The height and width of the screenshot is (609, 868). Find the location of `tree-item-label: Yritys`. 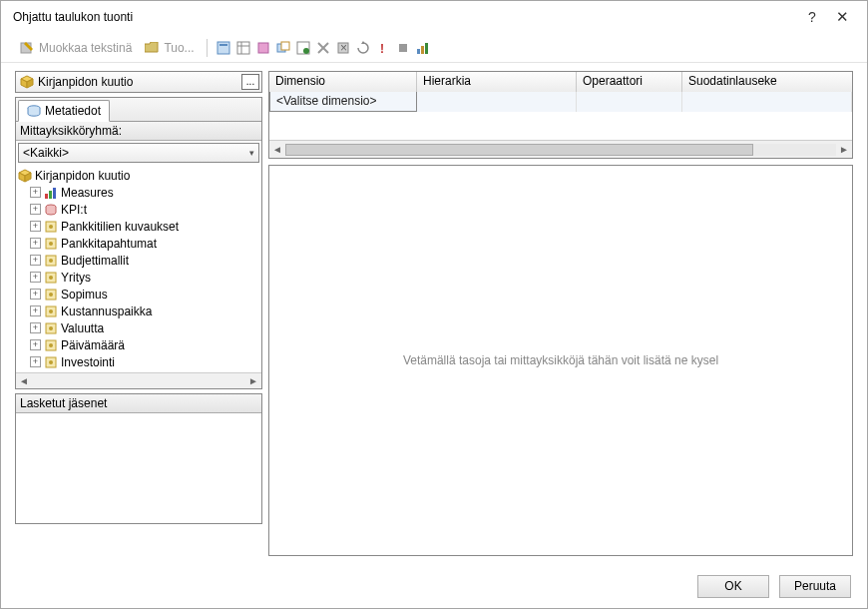

tree-item-label: Yritys is located at coordinates (76, 278).